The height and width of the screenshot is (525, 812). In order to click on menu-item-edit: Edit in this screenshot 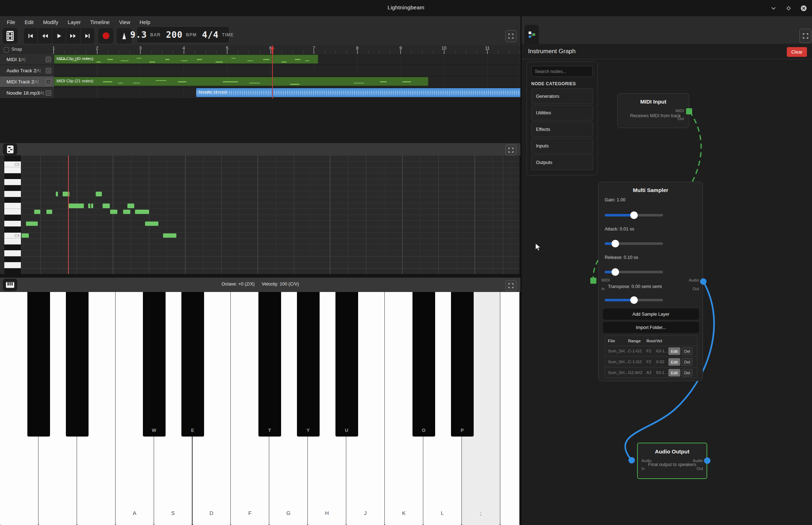, I will do `click(29, 22)`.